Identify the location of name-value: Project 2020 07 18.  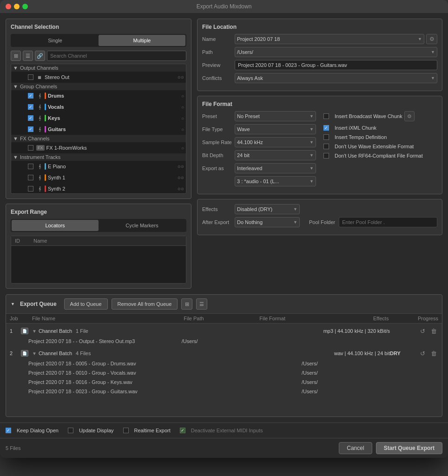
(258, 39).